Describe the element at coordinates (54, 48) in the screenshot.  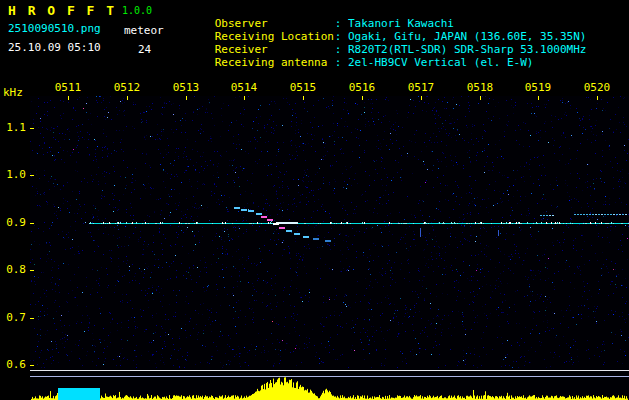
I see `datetime-label: 25.10.09 05:10` at that location.